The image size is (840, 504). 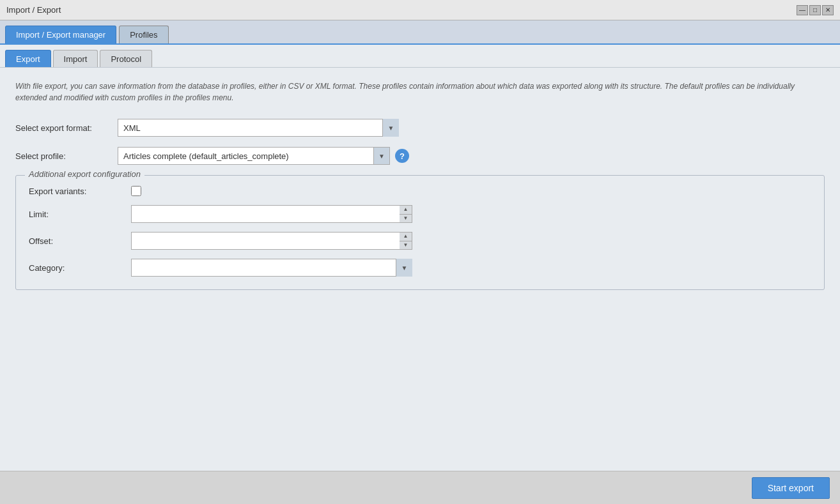 I want to click on main-nav: Import / Export manager Profiles, so click(x=420, y=33).